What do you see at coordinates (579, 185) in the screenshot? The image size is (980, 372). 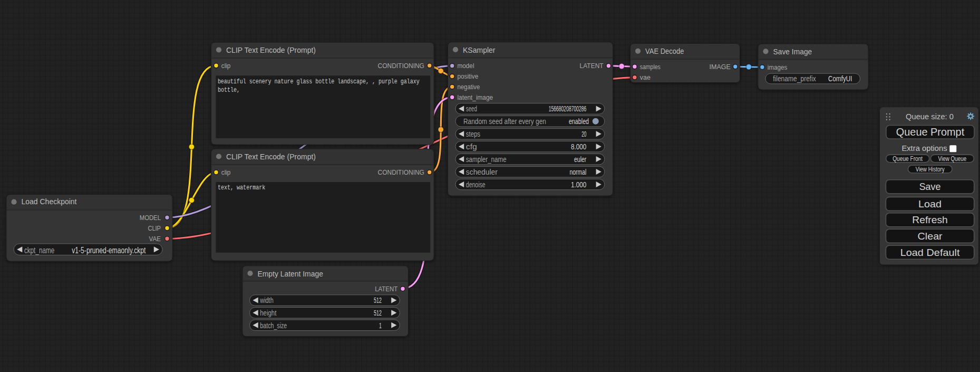 I see `svg-text: 1.000` at bounding box center [579, 185].